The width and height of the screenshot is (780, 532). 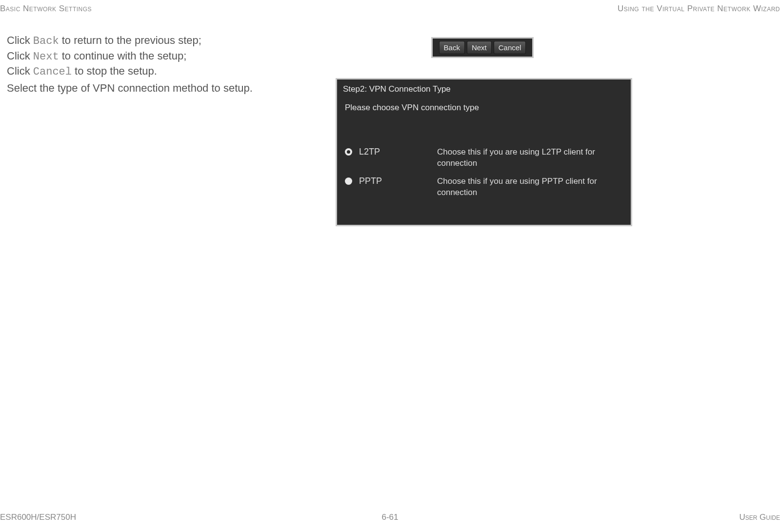 What do you see at coordinates (348, 181) in the screenshot?
I see `radio-unselected-icon` at bounding box center [348, 181].